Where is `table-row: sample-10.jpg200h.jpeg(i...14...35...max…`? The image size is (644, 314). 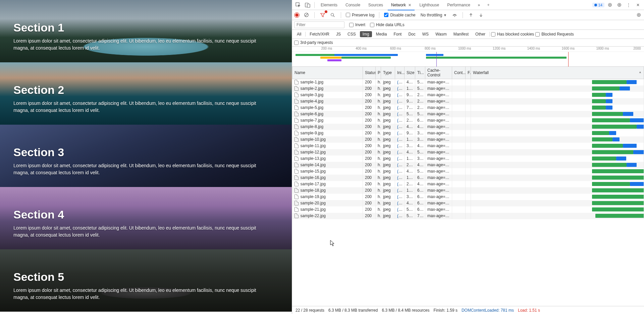
table-row: sample-10.jpg200h.jpeg(i...14...35...max… is located at coordinates (468, 139).